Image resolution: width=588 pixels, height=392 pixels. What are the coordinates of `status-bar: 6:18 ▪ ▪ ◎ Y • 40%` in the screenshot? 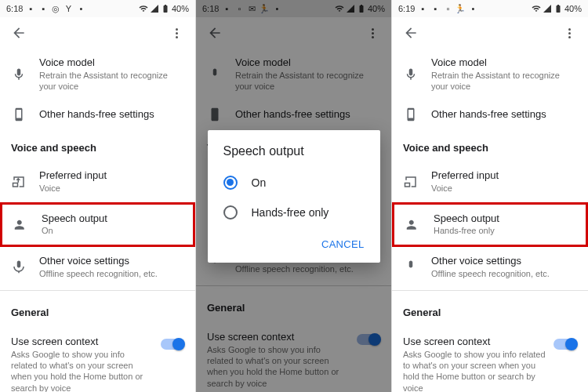 It's located at (97, 9).